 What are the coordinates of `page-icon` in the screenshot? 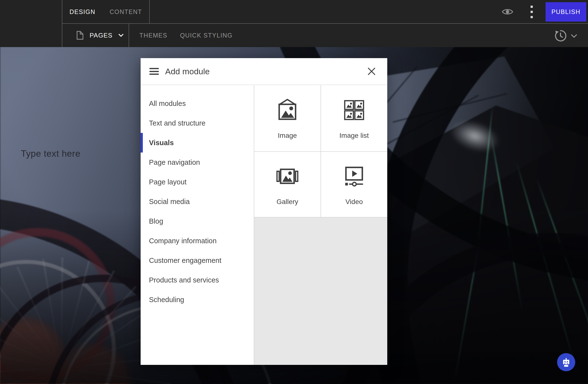 It's located at (80, 35).